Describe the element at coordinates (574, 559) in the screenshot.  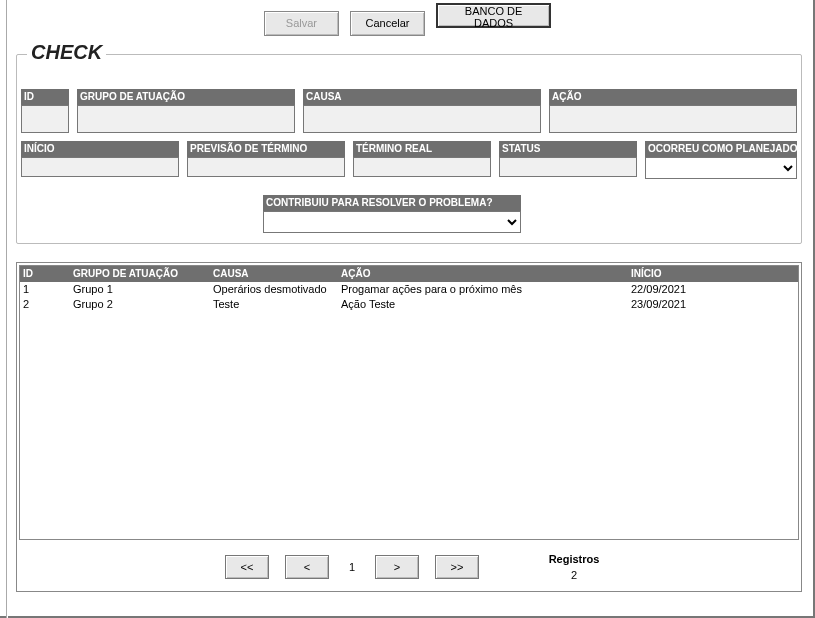
I see `records-label: Registros` at that location.